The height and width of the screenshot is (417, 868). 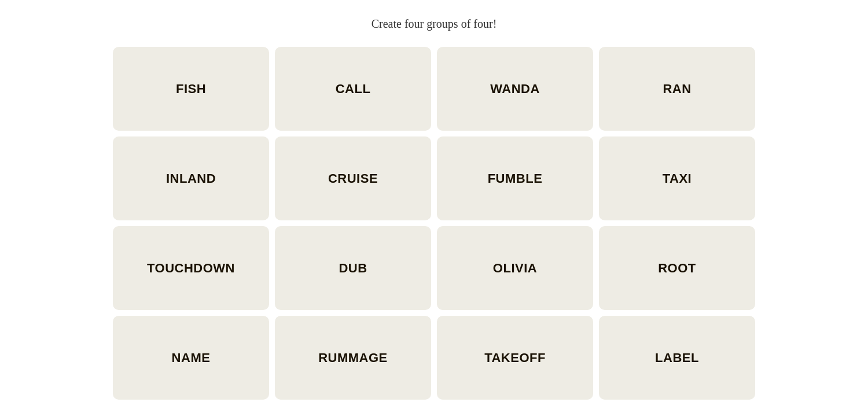 I want to click on tile-olivia: OLIVIA, so click(x=515, y=268).